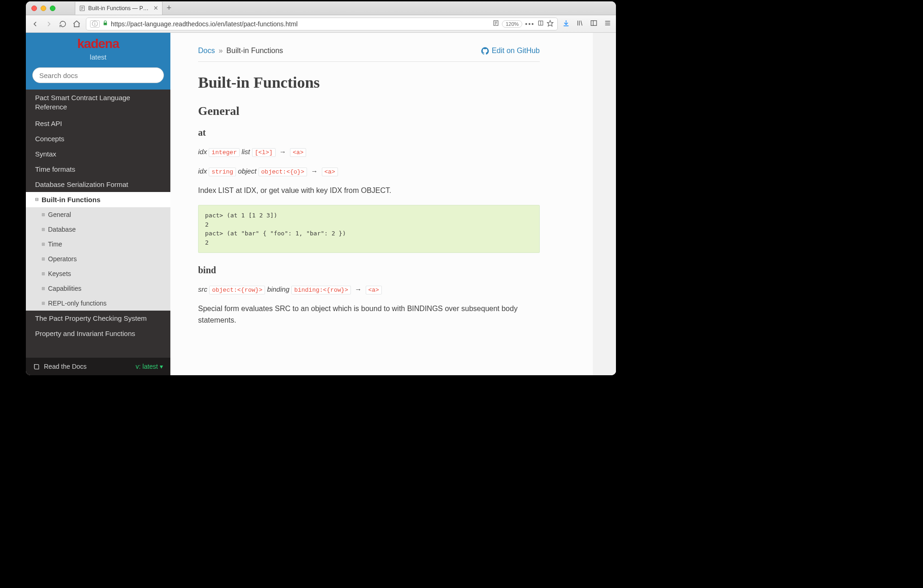  What do you see at coordinates (43, 8) in the screenshot?
I see `window-controls` at bounding box center [43, 8].